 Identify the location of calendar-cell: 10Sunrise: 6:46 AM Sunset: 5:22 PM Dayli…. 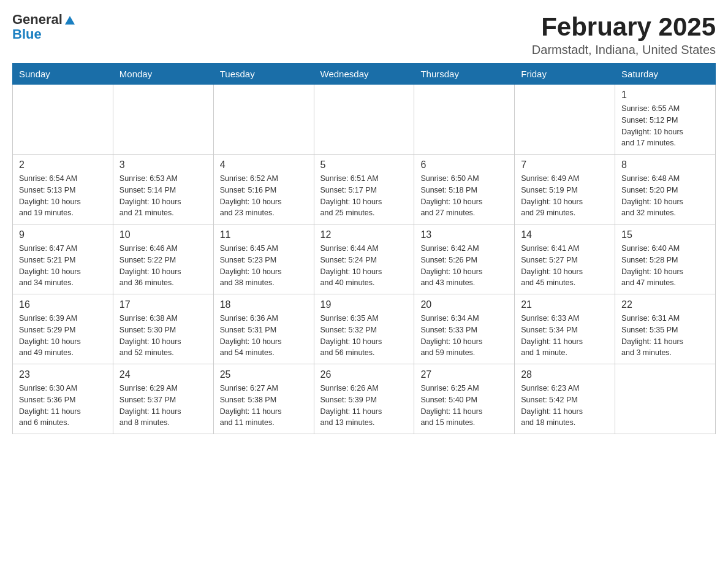
(163, 259).